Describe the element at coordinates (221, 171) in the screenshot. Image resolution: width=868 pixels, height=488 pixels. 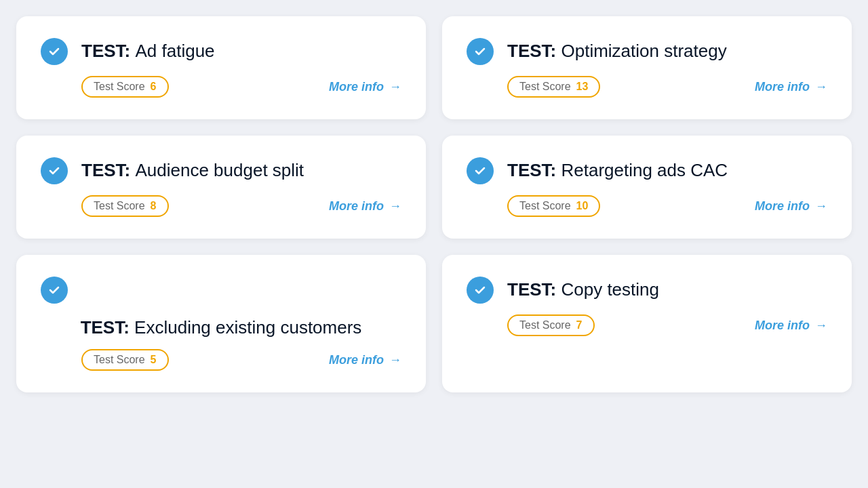
I see `card-header-audience-budget-split: TEST: Audience budget split` at that location.